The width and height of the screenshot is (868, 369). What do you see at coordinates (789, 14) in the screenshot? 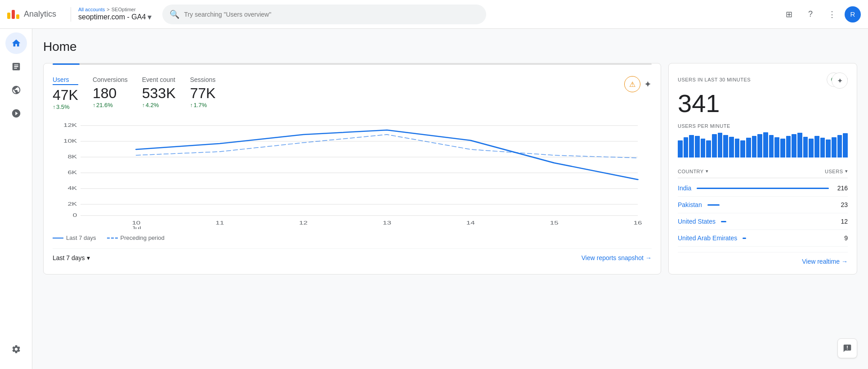
I see `apps-button: ⊞` at bounding box center [789, 14].